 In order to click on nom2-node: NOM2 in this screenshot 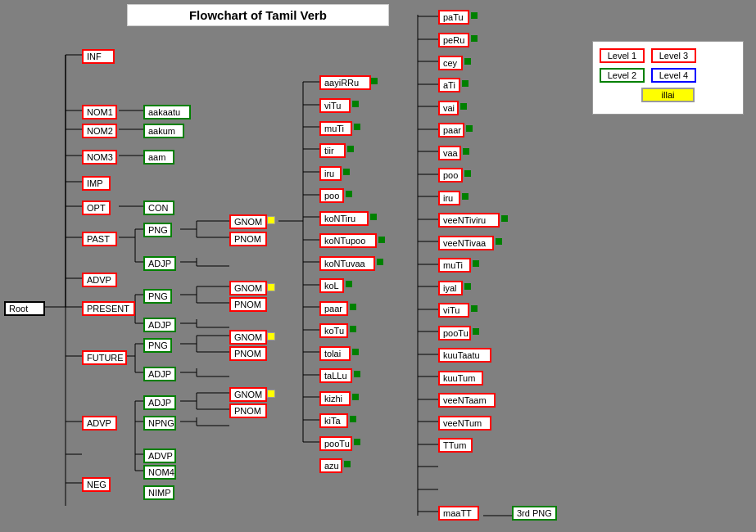, I will do `click(100, 131)`.